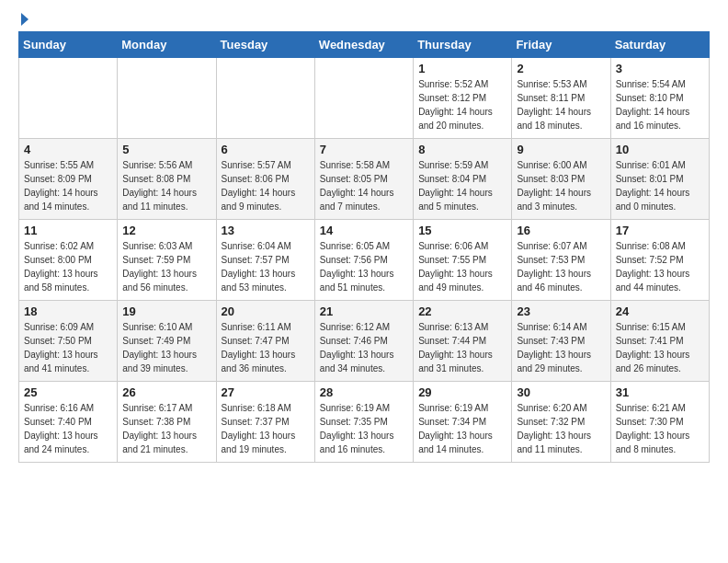  I want to click on day-number: 17, so click(660, 230).